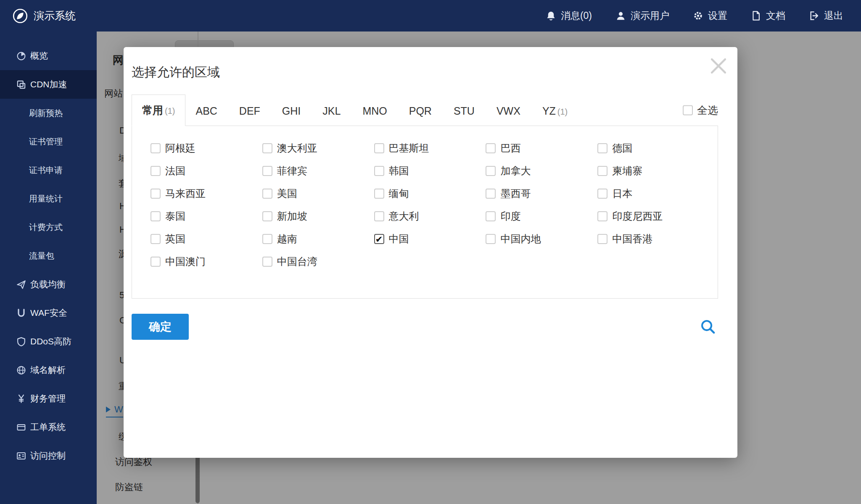 The image size is (861, 504). I want to click on sidebar-item-refresh-prewarm: 刷新预热, so click(48, 113).